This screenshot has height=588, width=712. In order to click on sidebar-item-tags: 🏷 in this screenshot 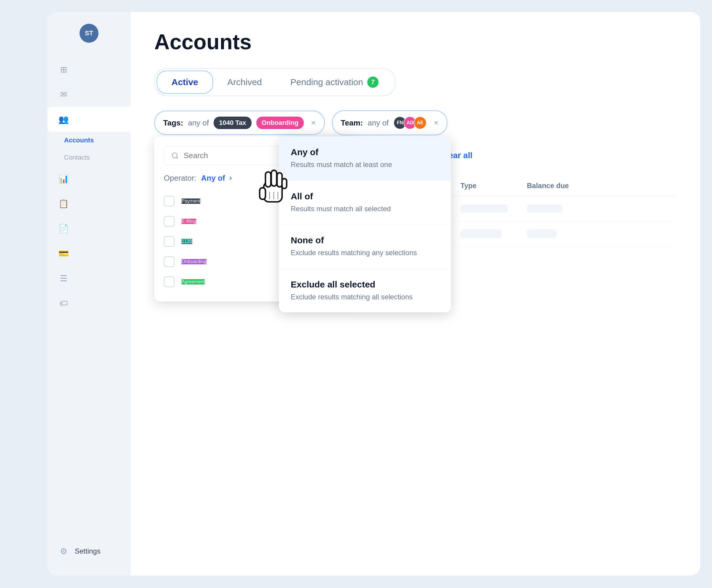, I will do `click(89, 303)`.